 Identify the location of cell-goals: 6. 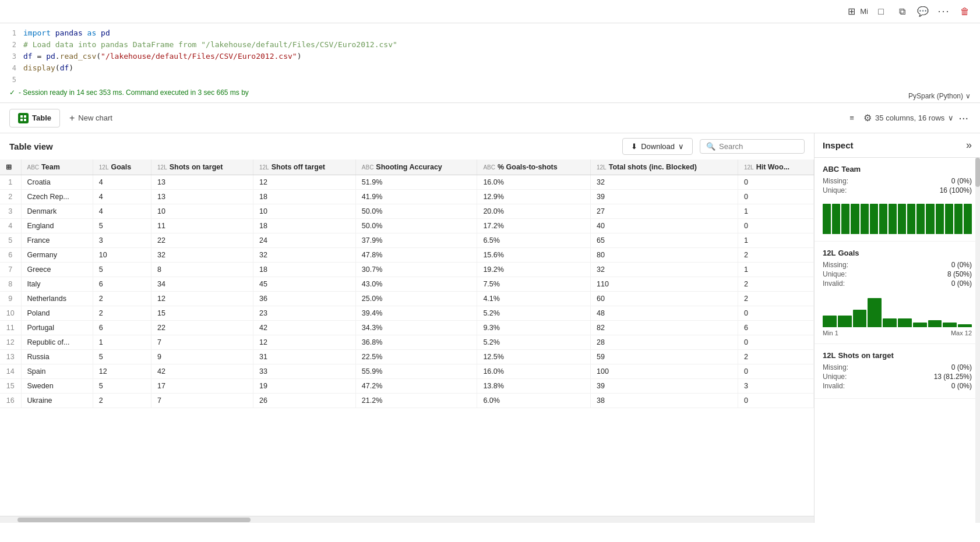
(122, 284).